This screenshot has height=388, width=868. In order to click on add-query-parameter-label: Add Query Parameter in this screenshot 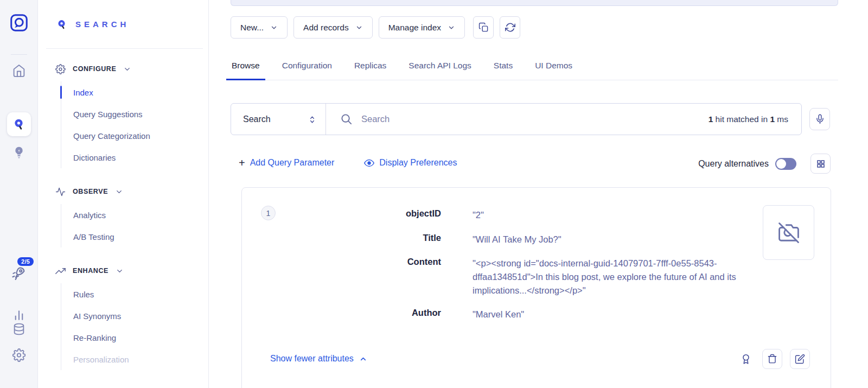, I will do `click(292, 163)`.